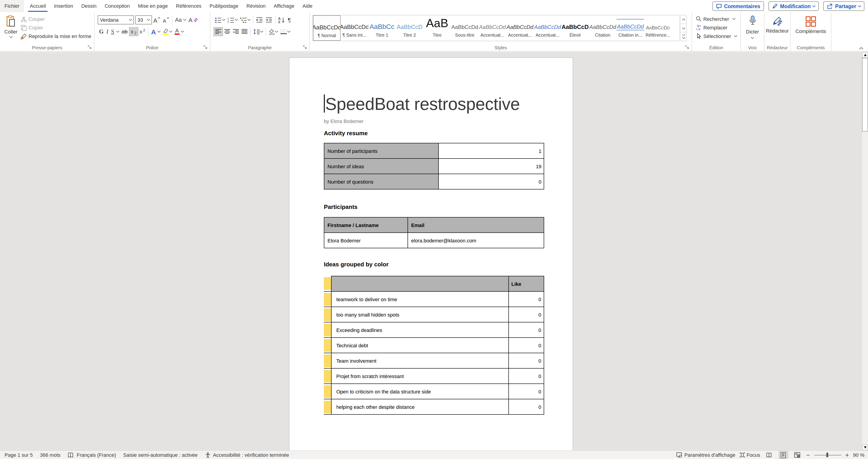  I want to click on tab-publipostage: Publipostage, so click(224, 6).